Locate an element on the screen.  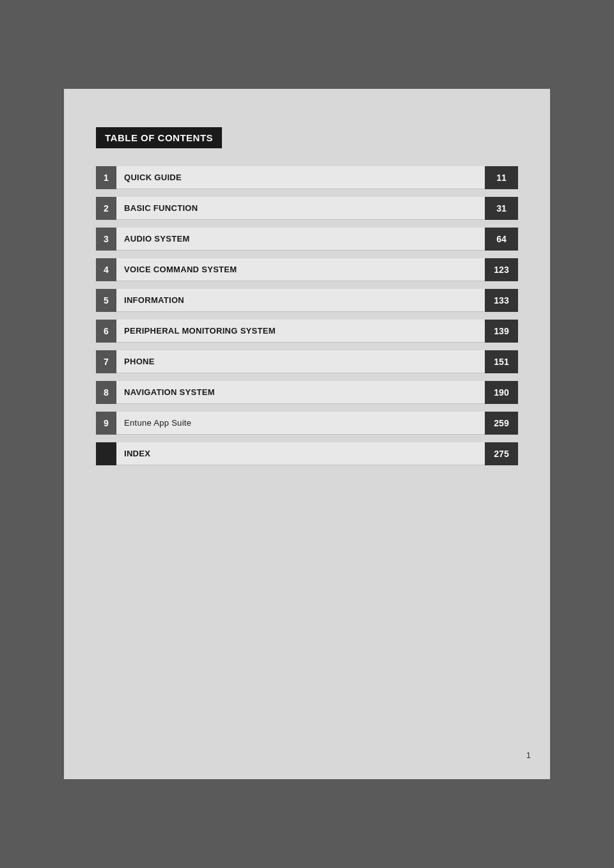
toc-number is located at coordinates (106, 454).